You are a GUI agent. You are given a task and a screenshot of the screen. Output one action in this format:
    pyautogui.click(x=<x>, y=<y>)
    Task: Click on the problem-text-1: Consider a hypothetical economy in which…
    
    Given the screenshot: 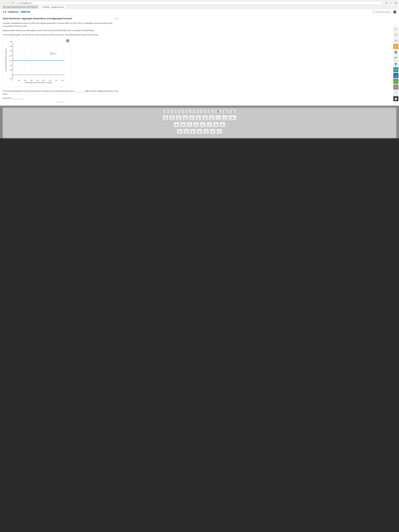 What is the action you would take?
    pyautogui.click(x=61, y=25)
    